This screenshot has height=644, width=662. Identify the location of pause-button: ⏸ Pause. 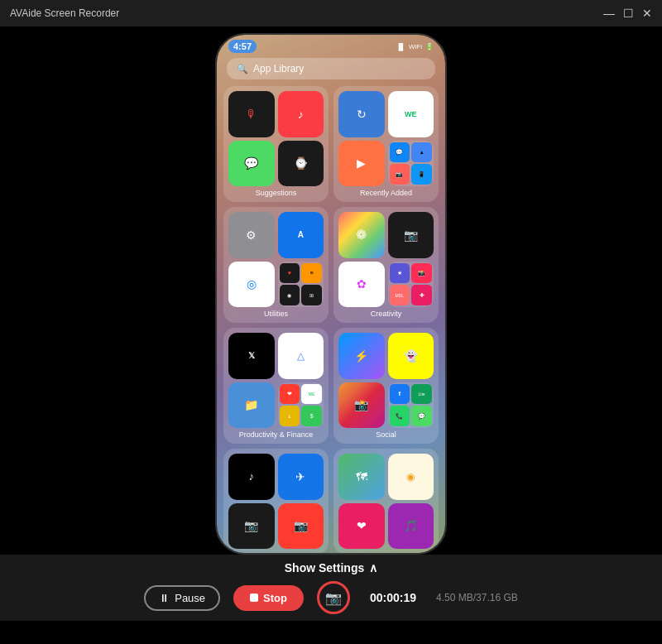
(182, 598).